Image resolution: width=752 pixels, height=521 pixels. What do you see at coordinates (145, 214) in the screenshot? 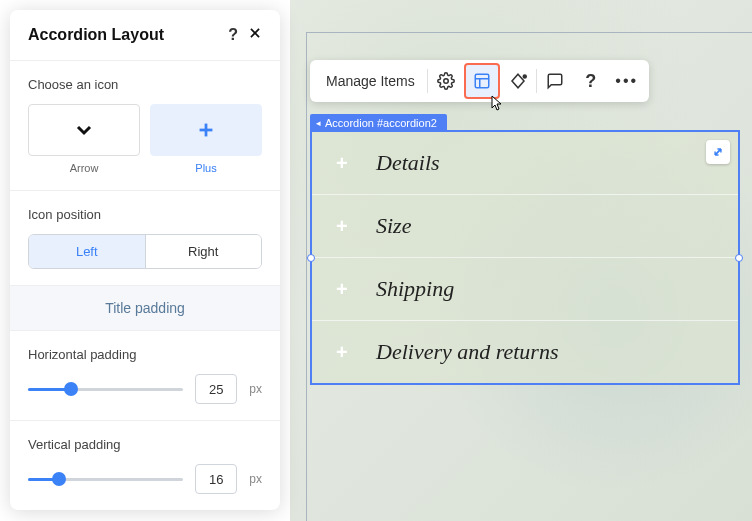
I see `icon-position-label: Icon position` at bounding box center [145, 214].